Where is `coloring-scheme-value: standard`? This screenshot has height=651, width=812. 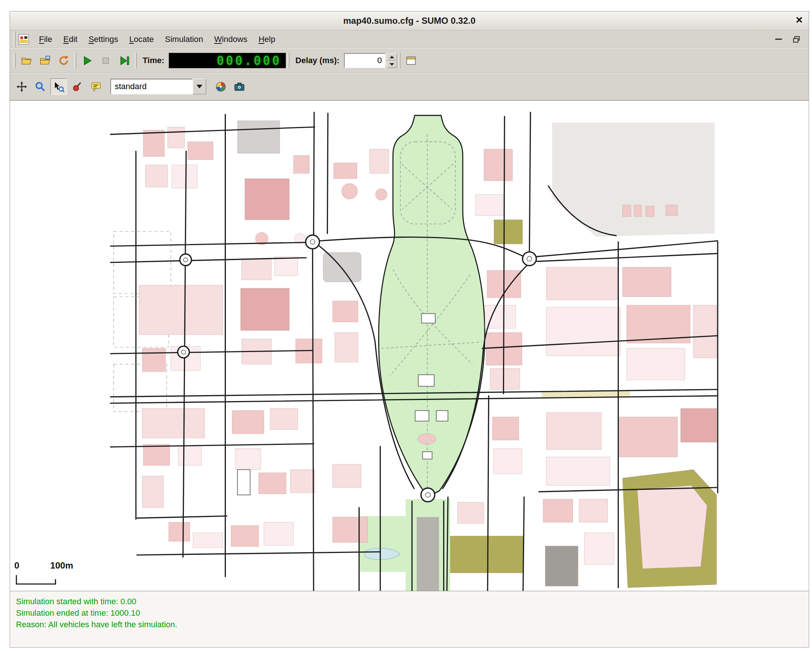
coloring-scheme-value: standard is located at coordinates (131, 87).